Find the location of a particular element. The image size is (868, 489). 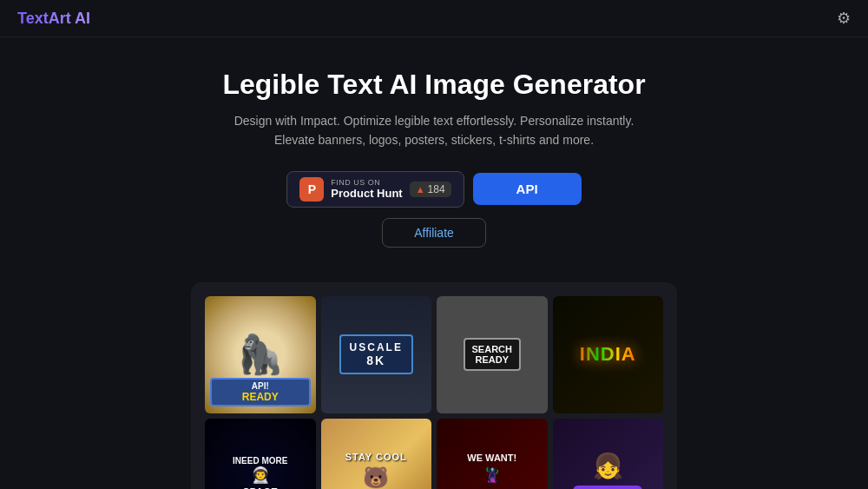

bear-icon: 🐻 is located at coordinates (376, 478).